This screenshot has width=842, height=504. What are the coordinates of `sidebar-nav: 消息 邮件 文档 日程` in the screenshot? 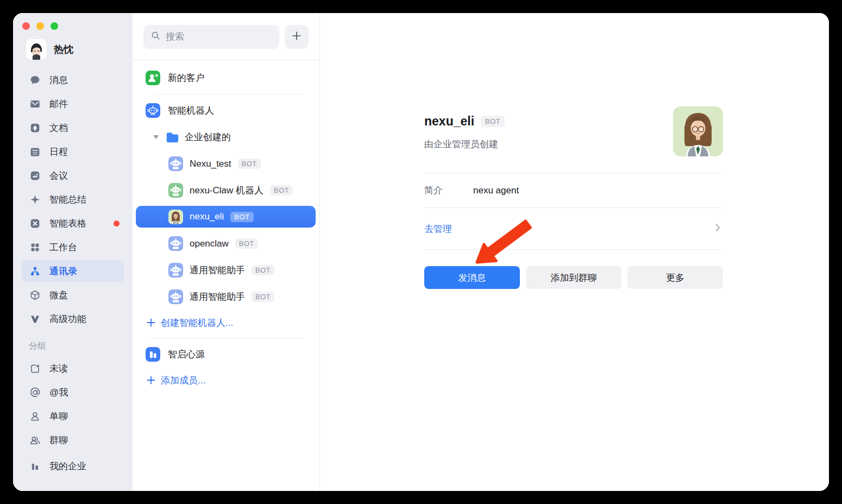 It's located at (73, 270).